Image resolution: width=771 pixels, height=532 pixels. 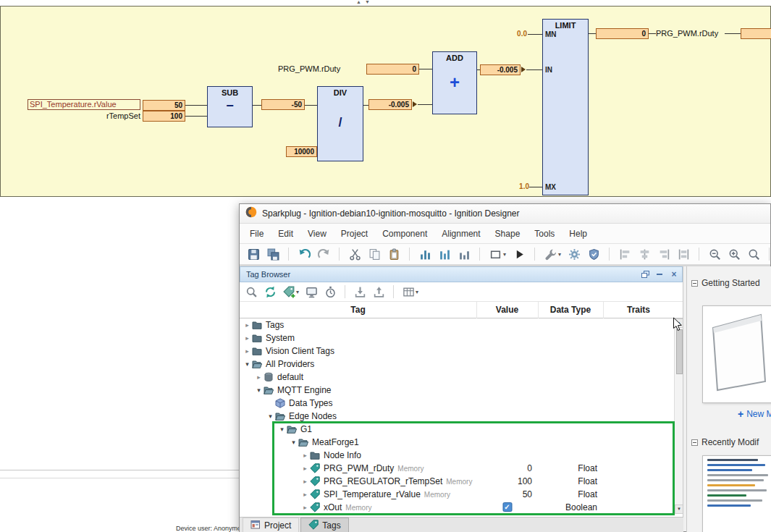 I want to click on column-header-value: Value, so click(x=507, y=310).